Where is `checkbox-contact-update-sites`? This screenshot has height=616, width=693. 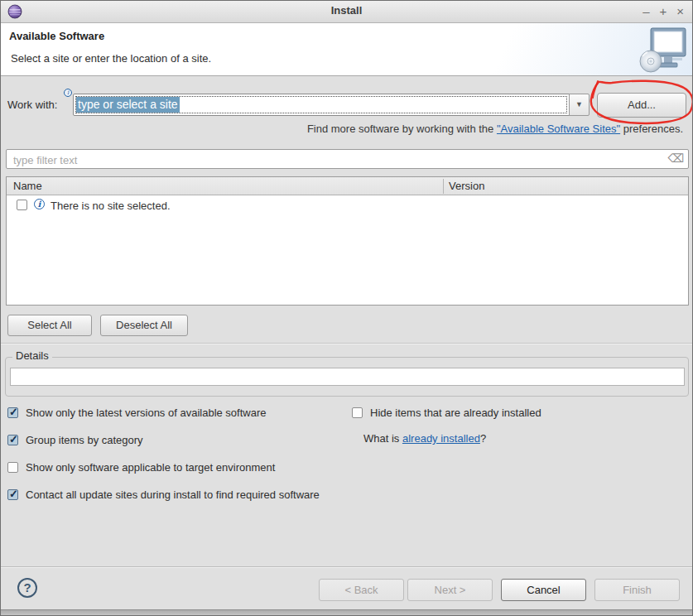
checkbox-contact-update-sites is located at coordinates (13, 495).